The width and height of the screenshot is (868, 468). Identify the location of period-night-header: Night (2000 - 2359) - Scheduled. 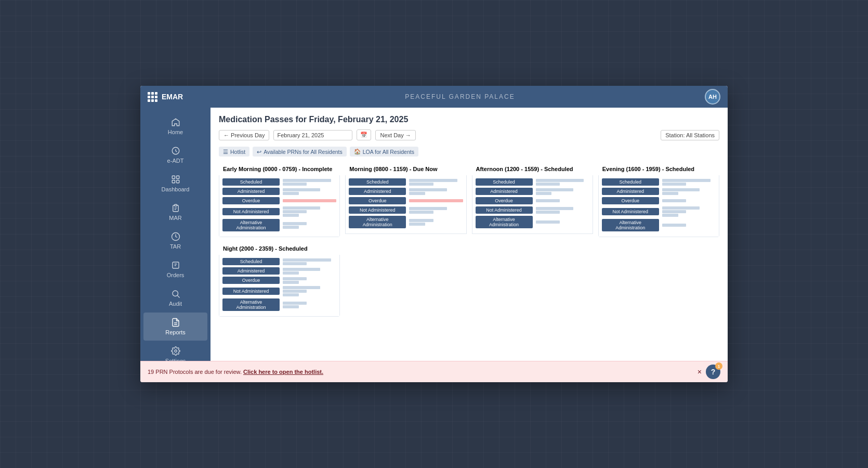
(280, 249).